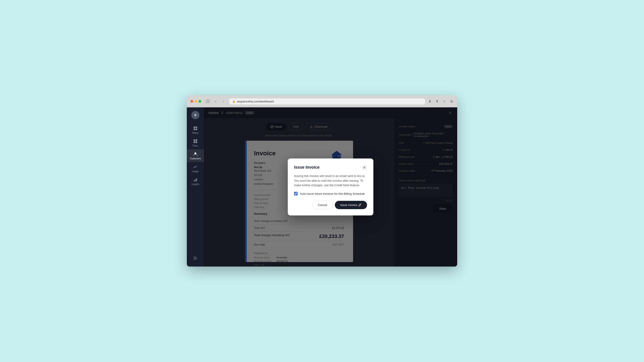  Describe the element at coordinates (330, 194) in the screenshot. I see `modal-checkbox-row: Auto-issue future invoices for this Bill…` at that location.